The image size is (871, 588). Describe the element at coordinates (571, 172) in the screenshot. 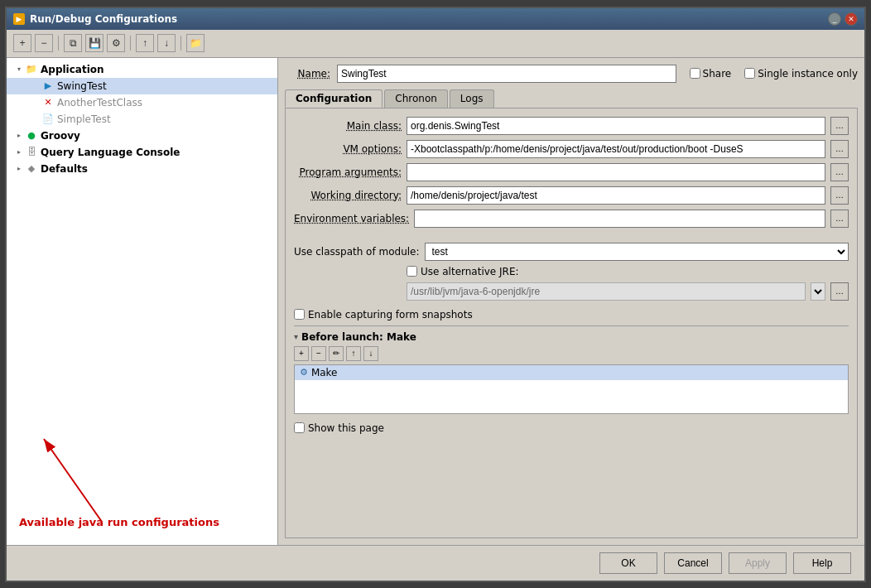

I see `program-args-row: Program arguments: …` at that location.